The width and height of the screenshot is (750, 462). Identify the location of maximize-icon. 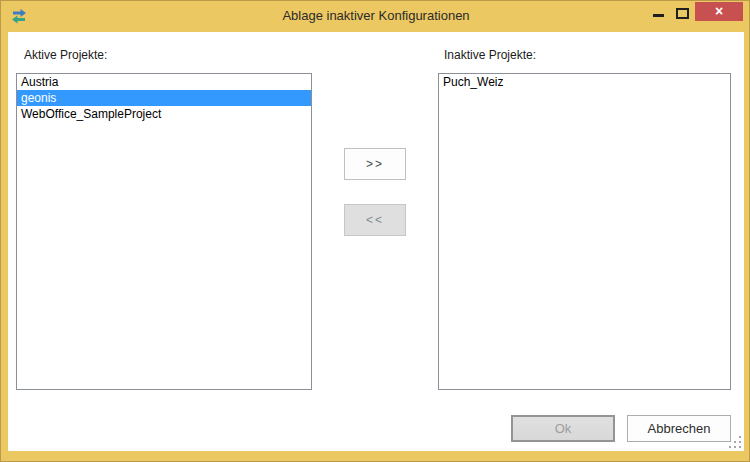
(682, 14).